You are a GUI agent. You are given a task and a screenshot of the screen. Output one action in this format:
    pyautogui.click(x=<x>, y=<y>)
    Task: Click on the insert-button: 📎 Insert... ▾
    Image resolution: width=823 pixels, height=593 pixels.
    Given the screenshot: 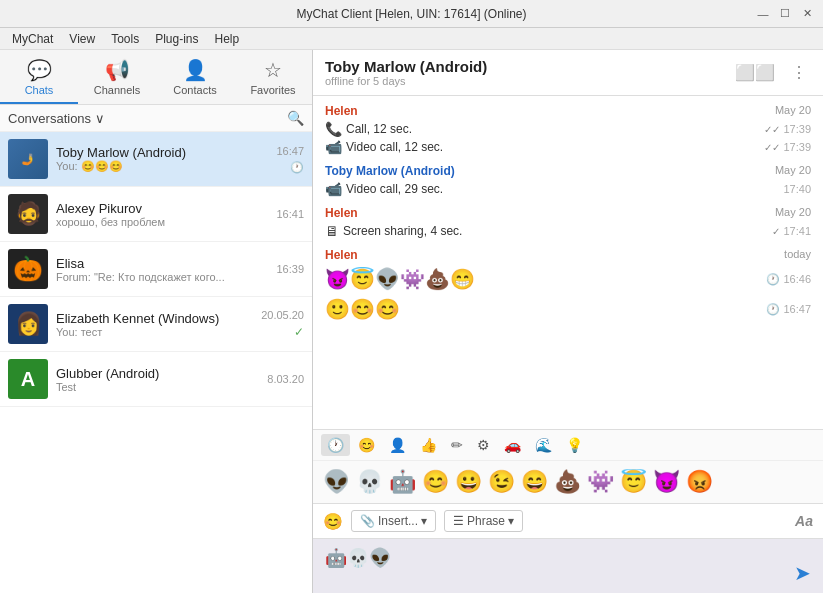 What is the action you would take?
    pyautogui.click(x=394, y=521)
    